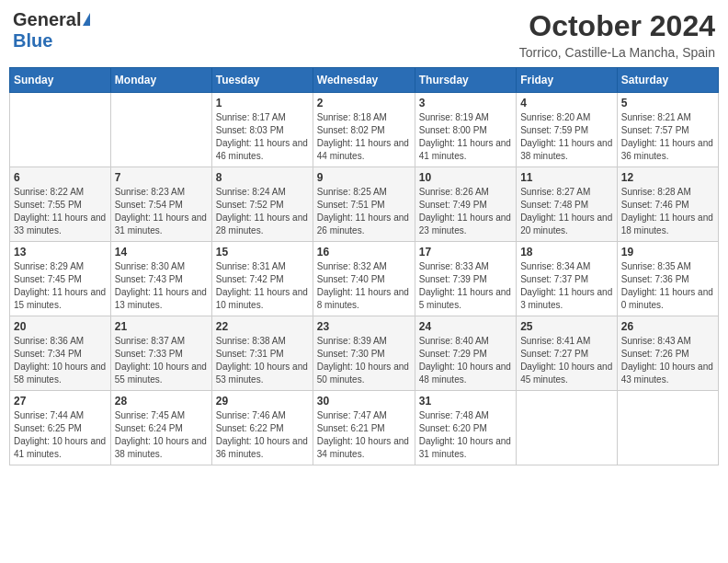 This screenshot has width=728, height=563. I want to click on day-header-saturday: Saturday, so click(667, 81).